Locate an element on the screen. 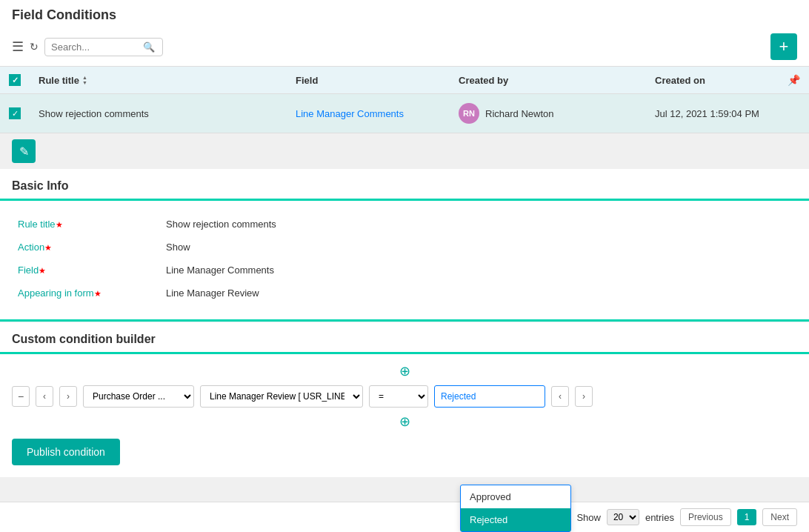 The height and width of the screenshot is (532, 809). condition-value-next-button: › is located at coordinates (584, 396).